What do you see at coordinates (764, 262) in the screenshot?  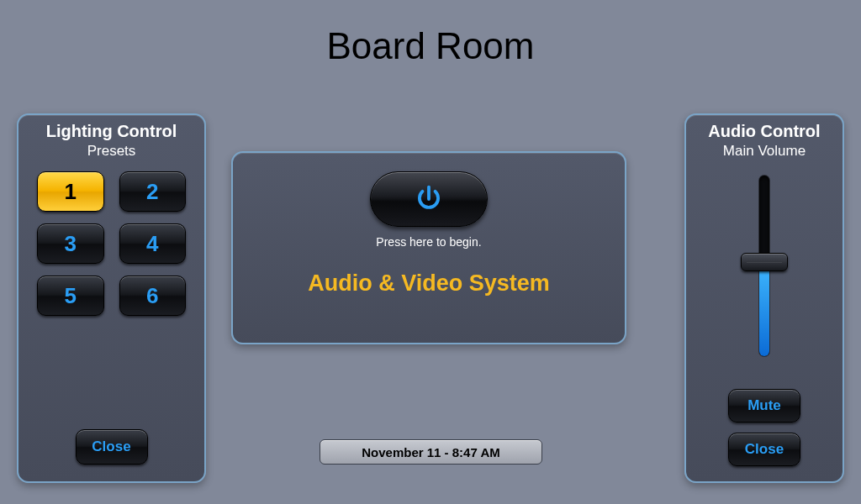 I see `volume-slider-thumb` at bounding box center [764, 262].